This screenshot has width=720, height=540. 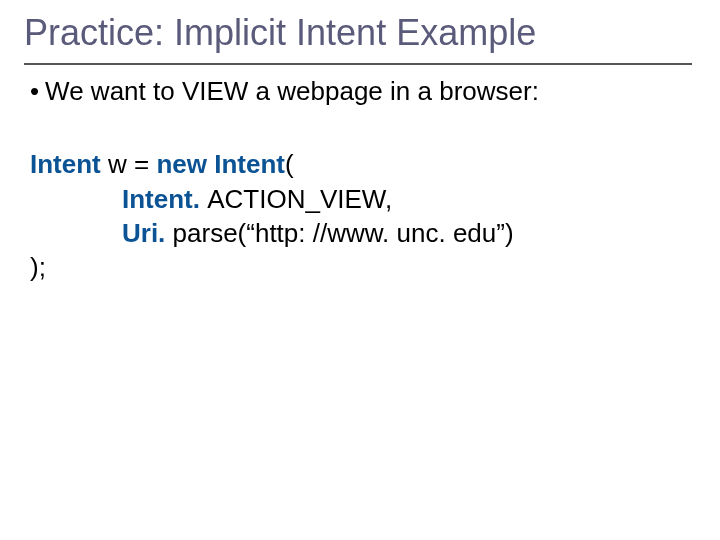 I want to click on slide-title: Practice: Implicit Intent Example, so click(x=358, y=34).